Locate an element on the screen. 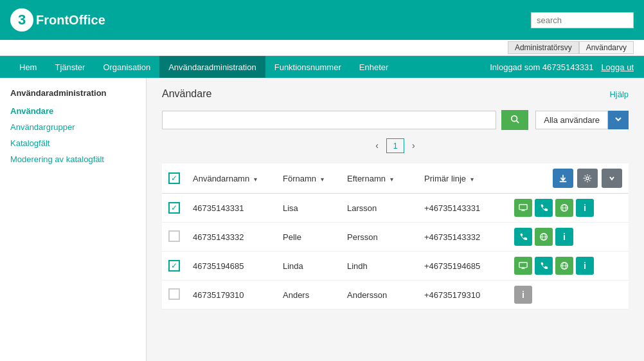 This screenshot has width=644, height=361. logo-area: 3 FrontOffice is located at coordinates (58, 20).